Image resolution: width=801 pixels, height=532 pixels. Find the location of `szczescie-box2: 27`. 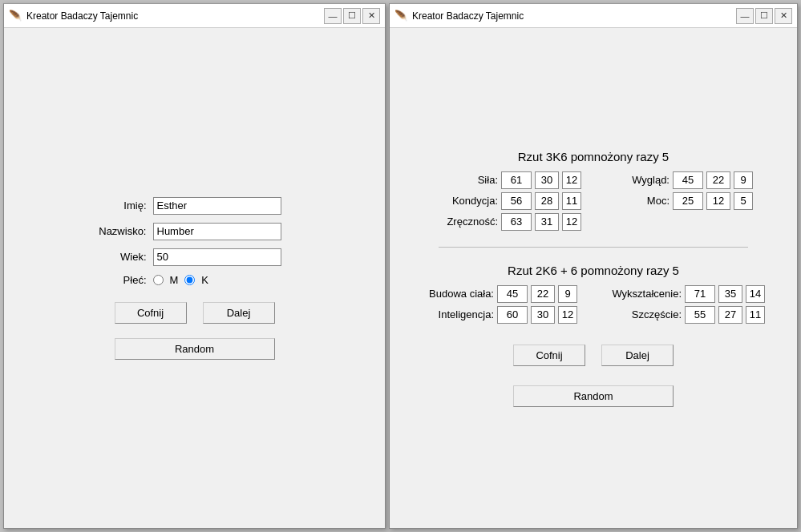

szczescie-box2: 27 is located at coordinates (730, 315).